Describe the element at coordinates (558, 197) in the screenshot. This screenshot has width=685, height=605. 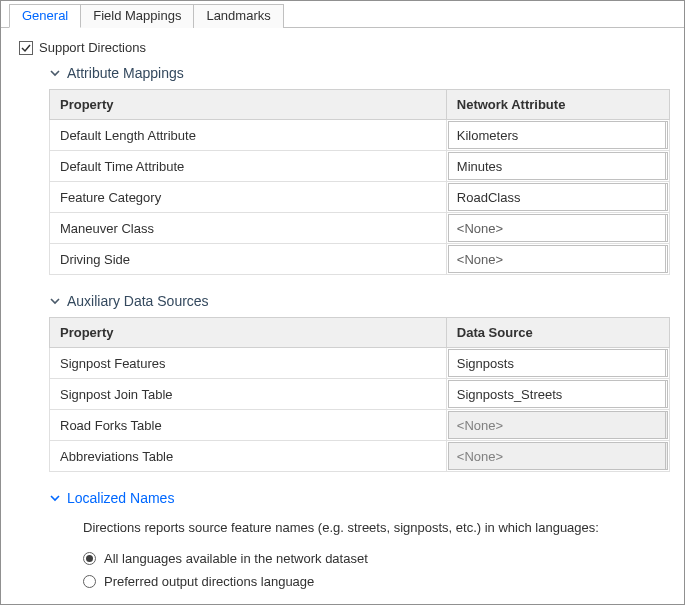
I see `attr-combo-feature-category: RoadClass` at that location.